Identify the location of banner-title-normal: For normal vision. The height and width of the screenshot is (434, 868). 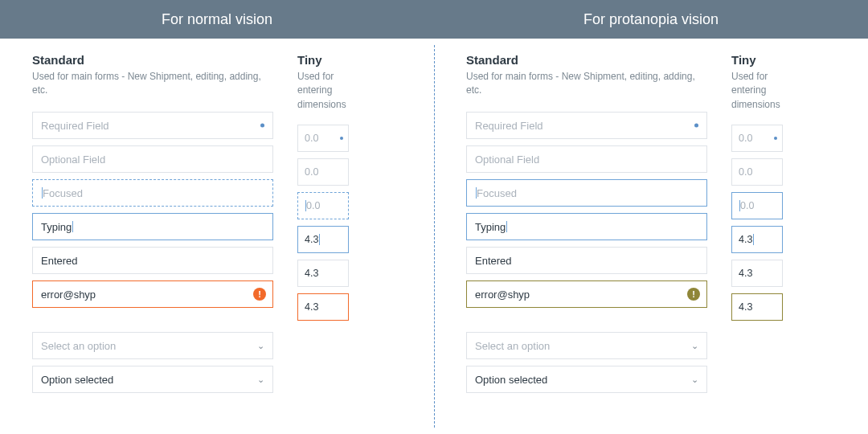
(217, 19).